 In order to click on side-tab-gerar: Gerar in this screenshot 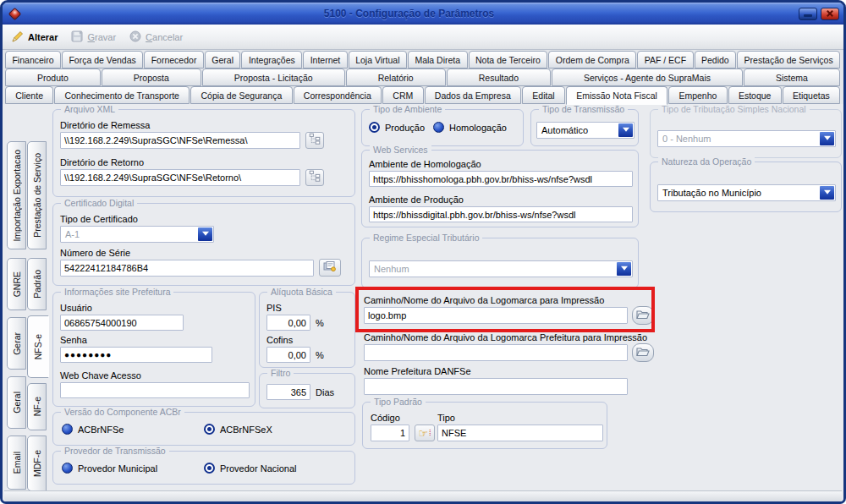, I will do `click(17, 343)`.